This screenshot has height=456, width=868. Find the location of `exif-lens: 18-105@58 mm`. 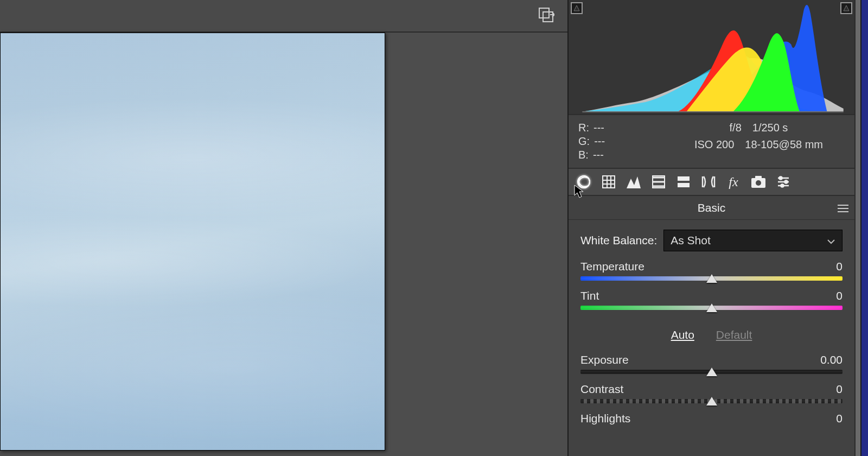

exif-lens: 18-105@58 mm is located at coordinates (784, 144).